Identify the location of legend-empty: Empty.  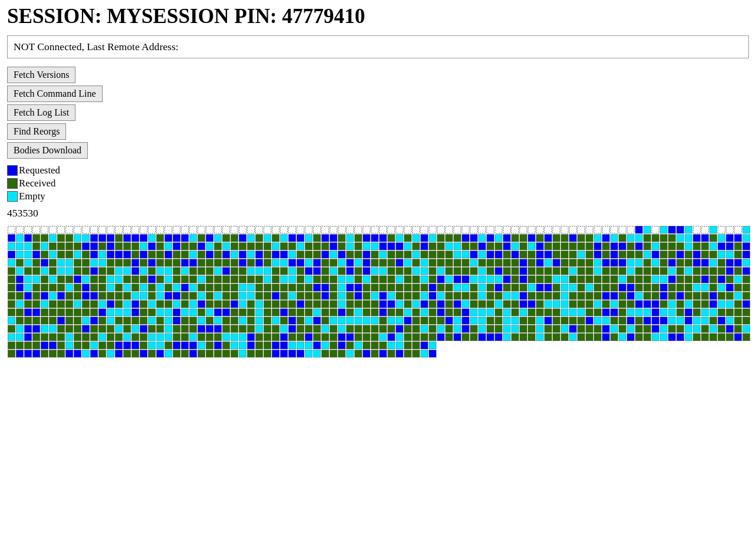
(378, 196).